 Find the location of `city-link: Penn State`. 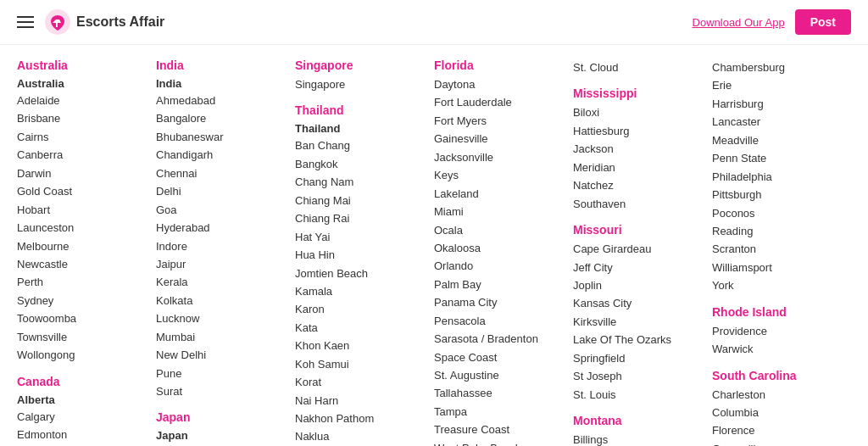

city-link: Penn State is located at coordinates (777, 158).